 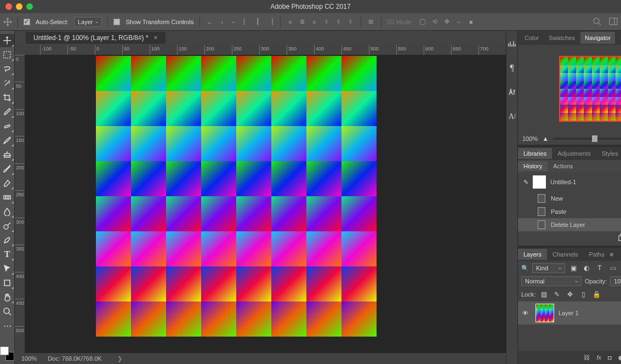 I want to click on histogram-panel-icon, so click(x=512, y=44).